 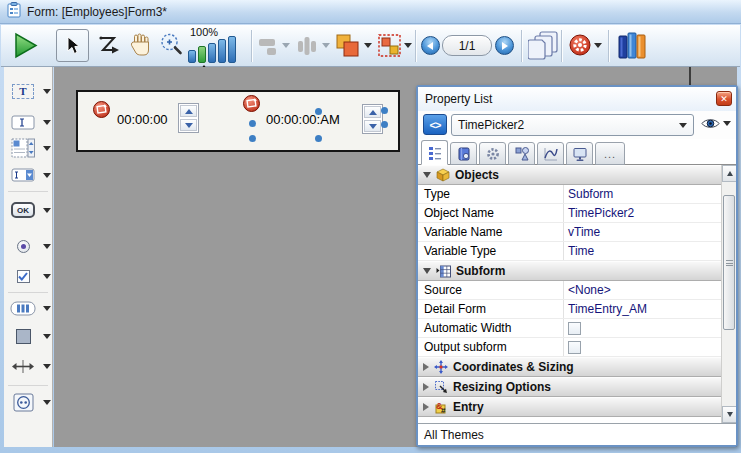 What do you see at coordinates (570, 387) in the screenshot?
I see `section-resizing-options: Resizing Options` at bounding box center [570, 387].